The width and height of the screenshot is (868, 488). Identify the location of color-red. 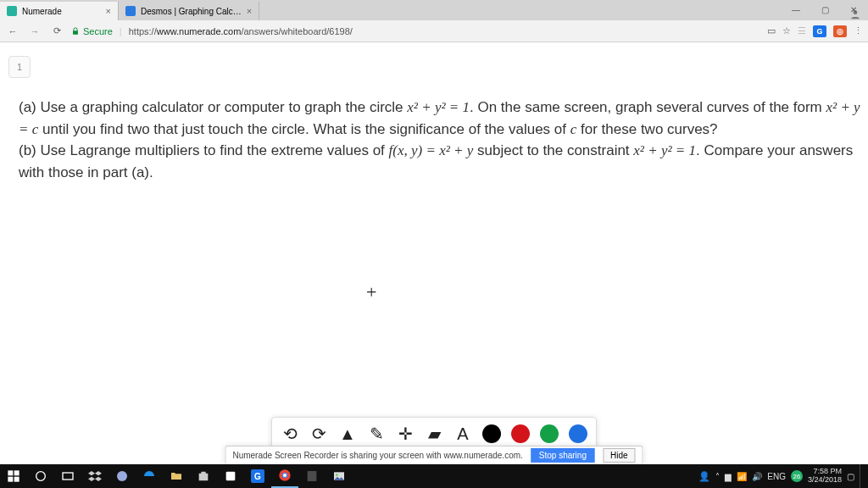
(520, 434).